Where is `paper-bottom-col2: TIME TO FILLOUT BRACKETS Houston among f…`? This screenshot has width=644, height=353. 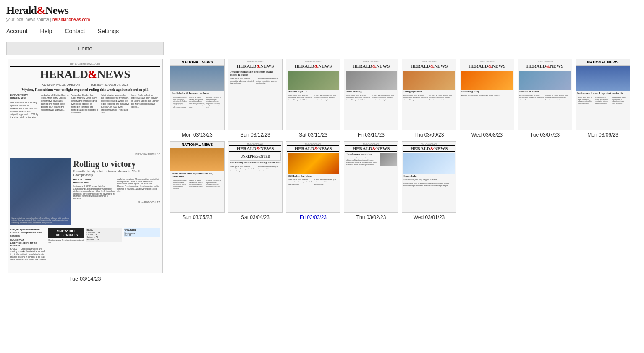 paper-bottom-col2: TIME TO FILLOUT BRACKETS Houston among f… is located at coordinates (66, 244).